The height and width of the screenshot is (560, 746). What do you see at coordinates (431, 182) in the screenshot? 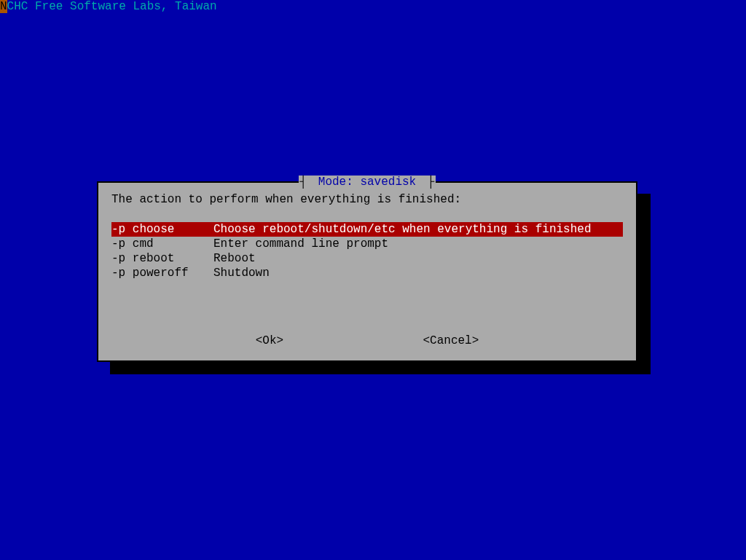
I see `title-bracket-right: ├` at bounding box center [431, 182].